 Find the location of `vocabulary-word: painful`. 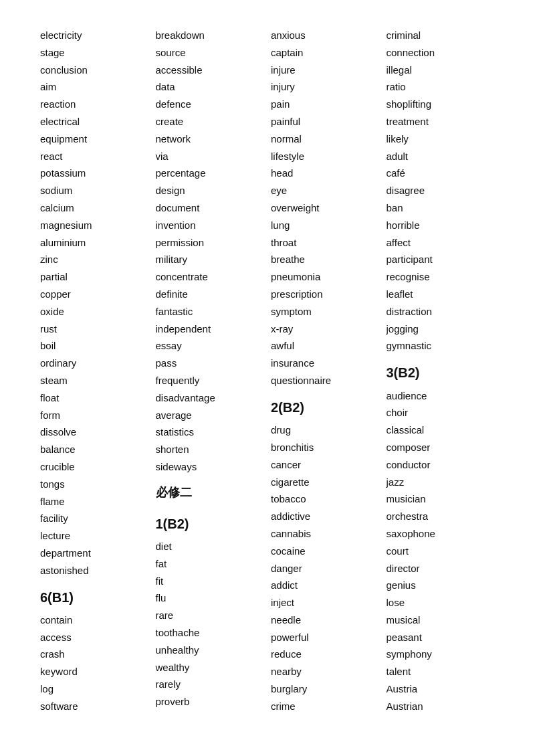

vocabulary-word: painful is located at coordinates (325, 122).